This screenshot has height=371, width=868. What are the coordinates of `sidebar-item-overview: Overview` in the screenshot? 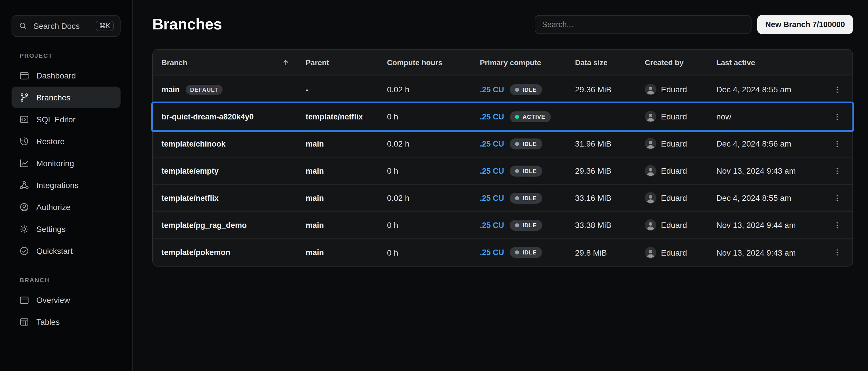 It's located at (66, 300).